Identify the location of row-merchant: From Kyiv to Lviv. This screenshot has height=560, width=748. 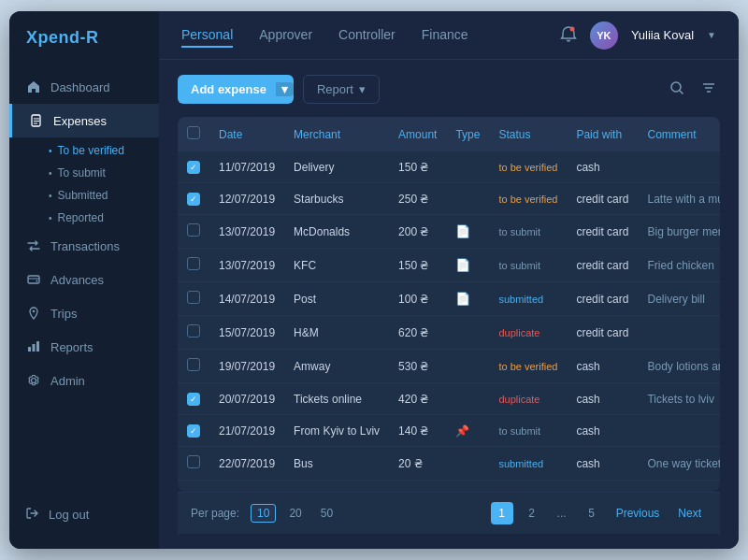
(337, 431).